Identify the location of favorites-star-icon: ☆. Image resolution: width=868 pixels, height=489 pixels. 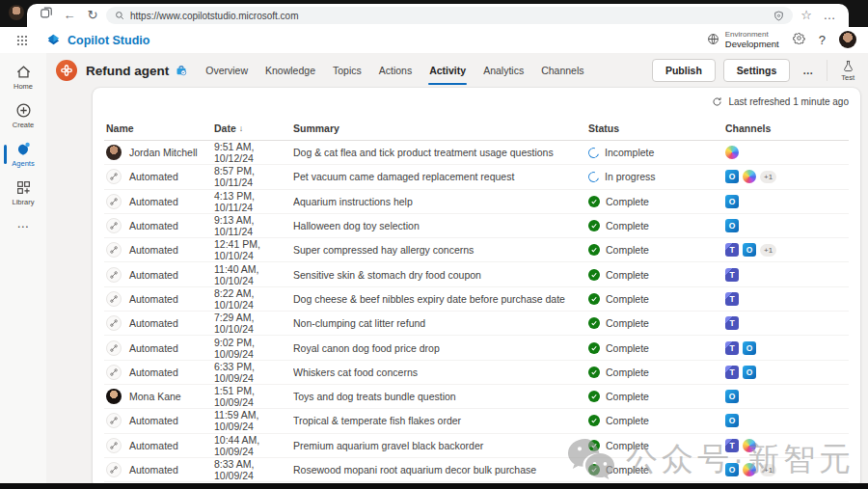
(806, 15).